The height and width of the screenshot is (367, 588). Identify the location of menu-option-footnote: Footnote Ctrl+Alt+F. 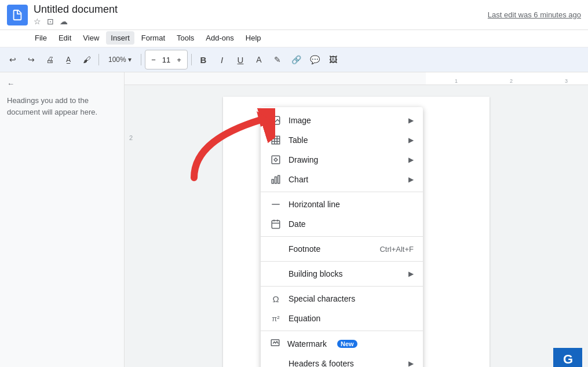
(342, 249).